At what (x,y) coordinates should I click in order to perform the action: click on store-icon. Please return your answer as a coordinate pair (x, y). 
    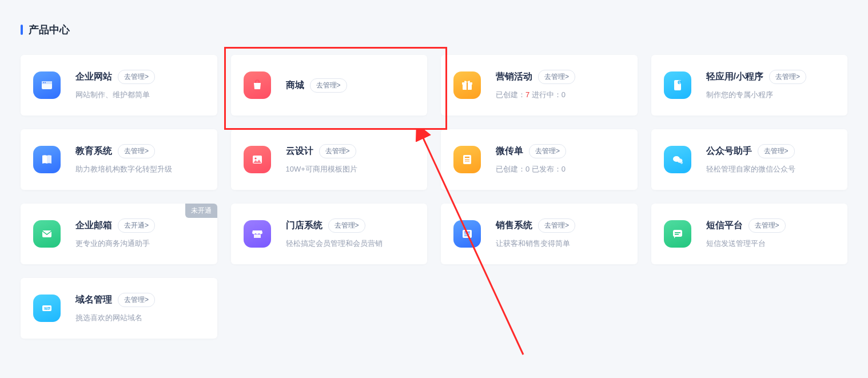
    Looking at the image, I should click on (257, 234).